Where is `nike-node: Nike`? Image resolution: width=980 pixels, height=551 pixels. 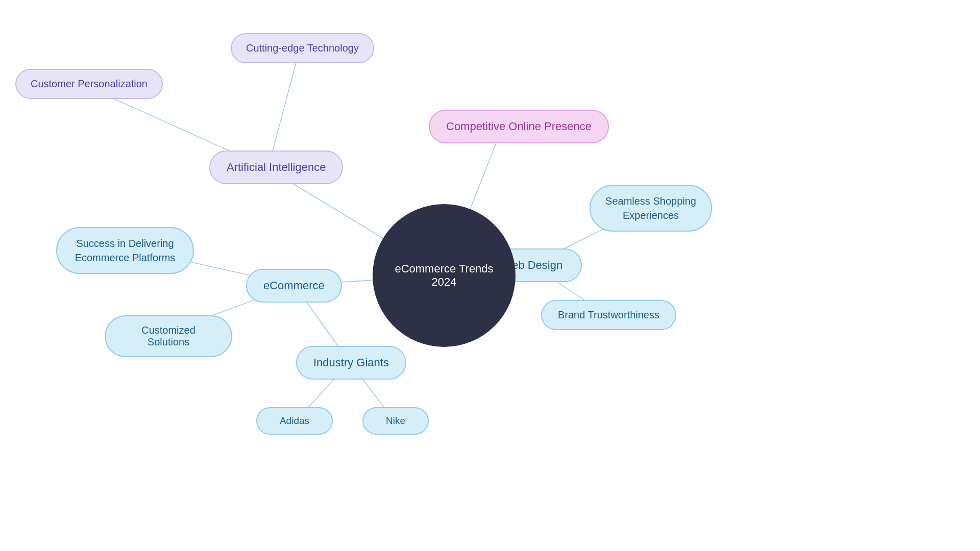 nike-node: Nike is located at coordinates (396, 421).